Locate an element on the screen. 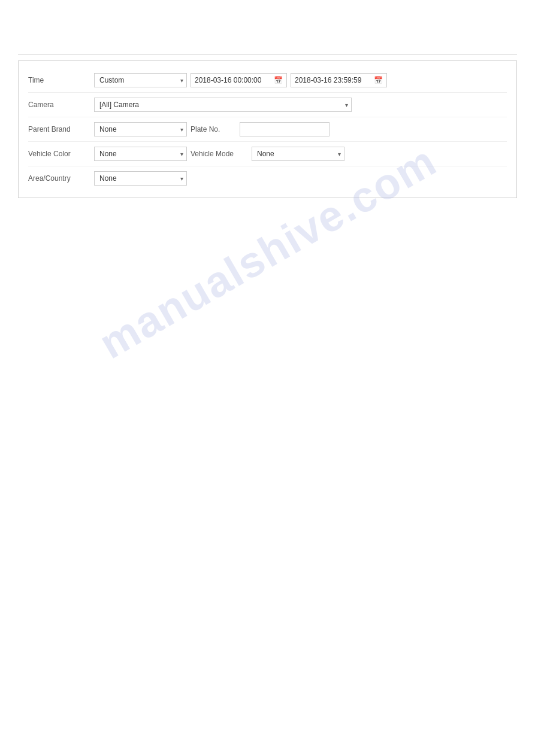 The width and height of the screenshot is (535, 756). end-calendar-icon: 📅 is located at coordinates (379, 80).